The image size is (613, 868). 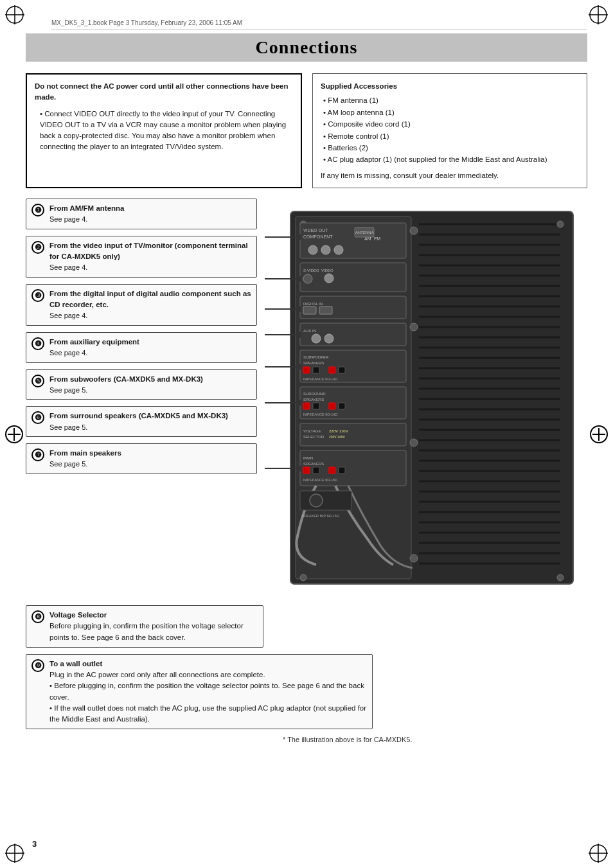 What do you see at coordinates (316, 230) in the screenshot?
I see `svg-text: VIDEO OUT` at bounding box center [316, 230].